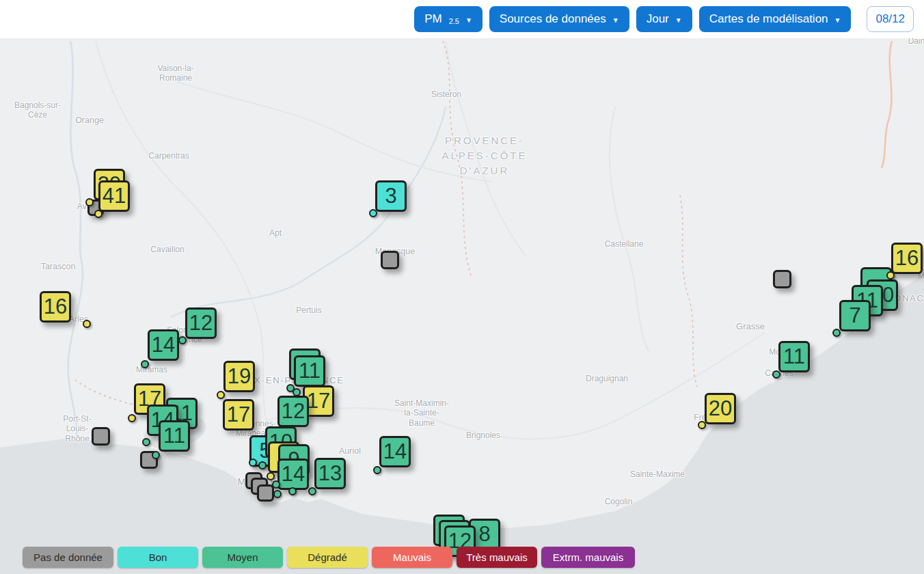  Describe the element at coordinates (448, 19) in the screenshot. I see `pollutant-dropdown: PM2.5▼` at that location.